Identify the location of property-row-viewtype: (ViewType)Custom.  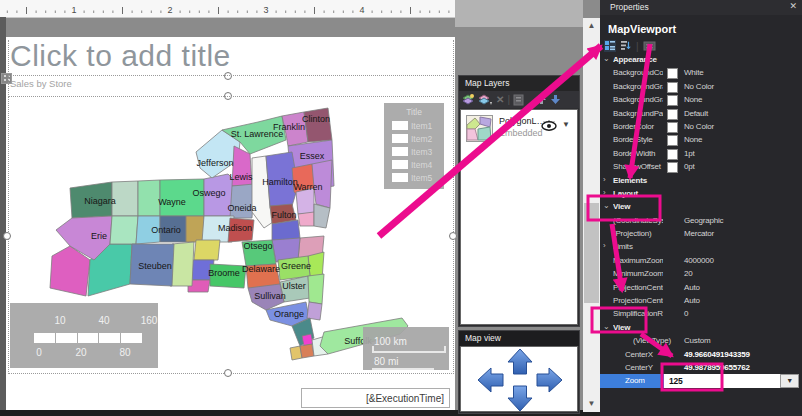
(701, 340).